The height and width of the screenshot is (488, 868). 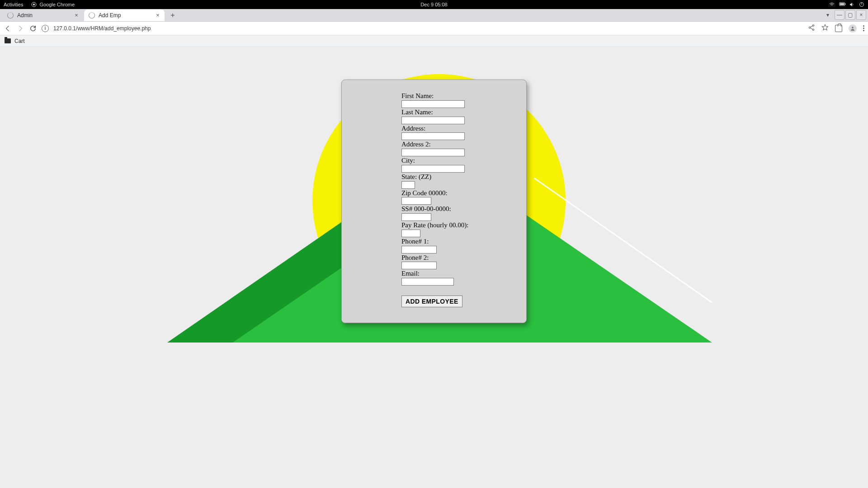 I want to click on add-employee-button: ADD EMPLOYEE, so click(x=432, y=301).